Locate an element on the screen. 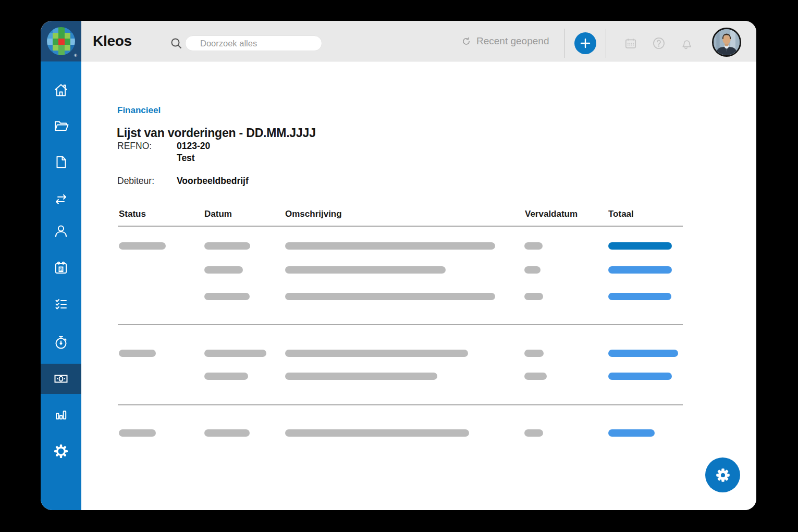  recent-opened-label: Recent geopend is located at coordinates (513, 41).